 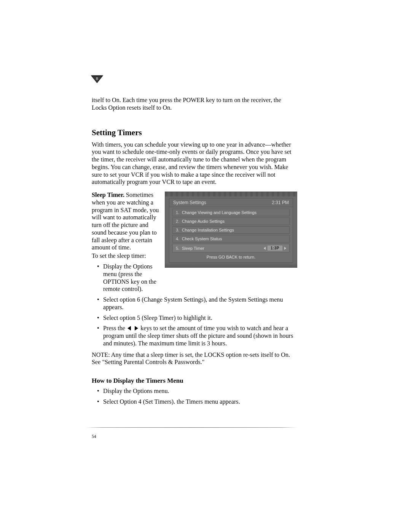 I want to click on figure-panel: System Settings 2:31 PM 1. Change Viewin…, so click(x=231, y=230).